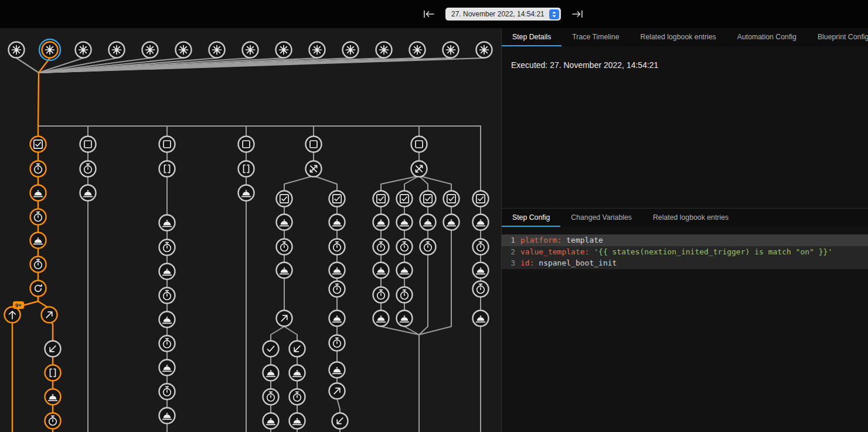 Image resolution: width=868 pixels, height=432 pixels. Describe the element at coordinates (15, 312) in the screenshot. I see `trace-node-arrow-up: 9+` at that location.